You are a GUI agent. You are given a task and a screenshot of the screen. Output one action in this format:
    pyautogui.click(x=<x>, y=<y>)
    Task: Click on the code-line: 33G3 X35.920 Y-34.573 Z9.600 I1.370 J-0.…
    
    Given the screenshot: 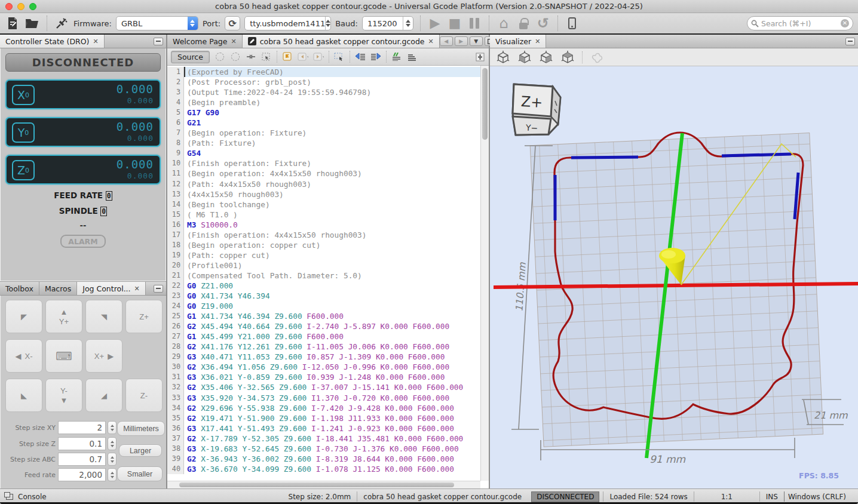 What is the action you would take?
    pyautogui.click(x=324, y=398)
    